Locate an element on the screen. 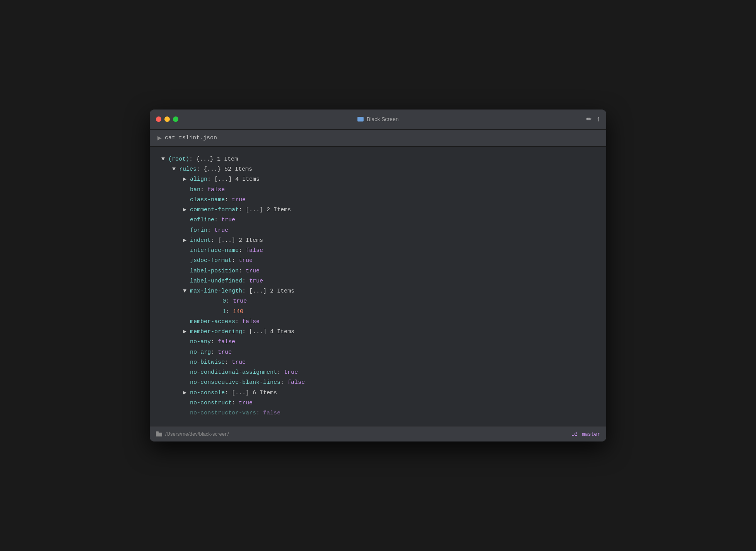  json-key: 1 is located at coordinates (224, 312).